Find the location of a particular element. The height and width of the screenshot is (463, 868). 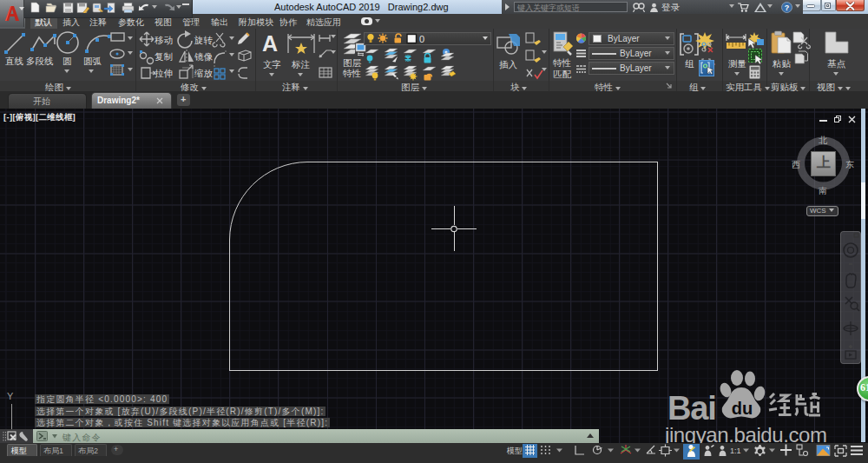

svg-text: 1:1 is located at coordinates (736, 451).